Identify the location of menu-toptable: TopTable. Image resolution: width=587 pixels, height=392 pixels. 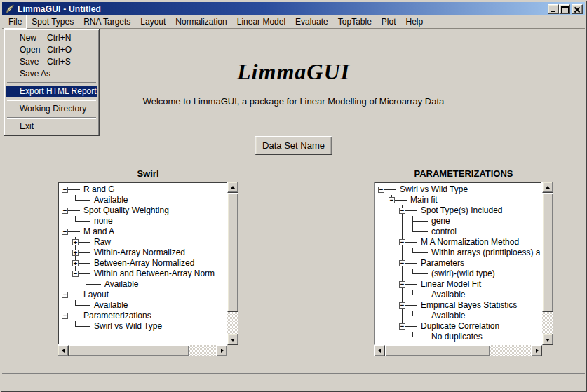
(355, 22).